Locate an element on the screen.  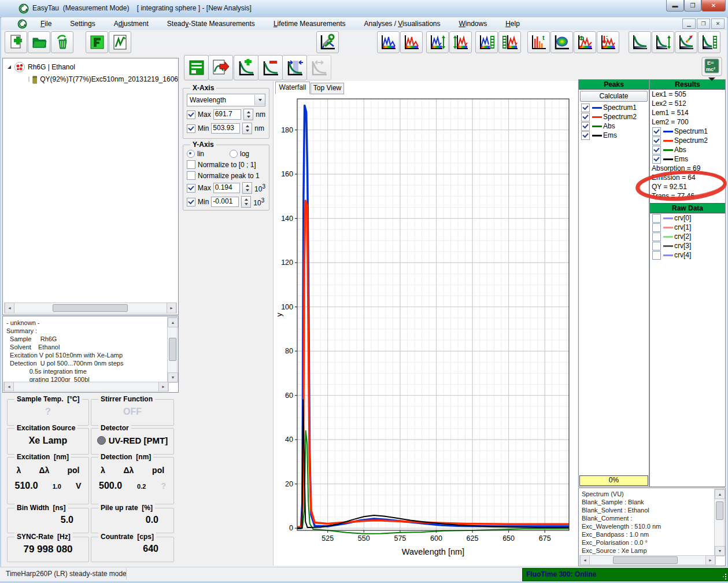
menu-steady-state-measurements: Steady-State Measurements is located at coordinates (211, 24).